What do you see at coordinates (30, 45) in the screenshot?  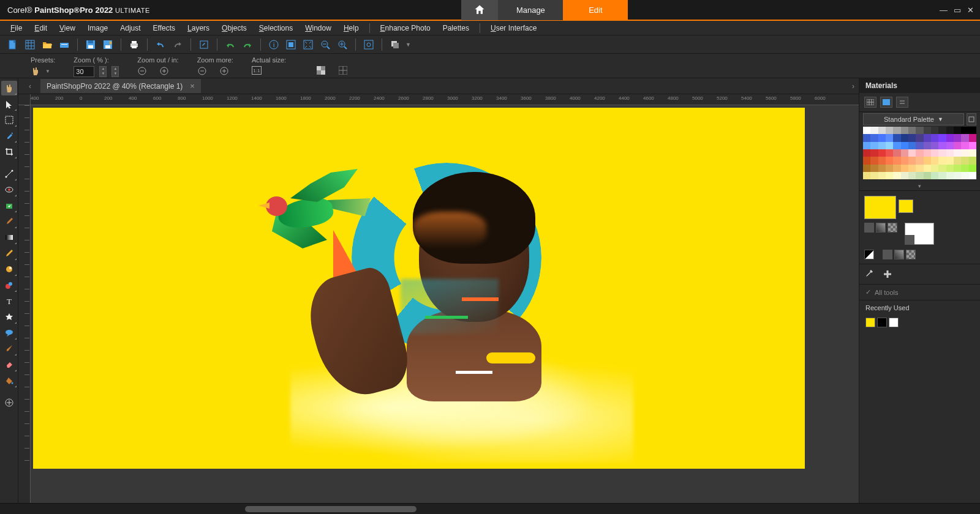 I see `grid-button` at bounding box center [30, 45].